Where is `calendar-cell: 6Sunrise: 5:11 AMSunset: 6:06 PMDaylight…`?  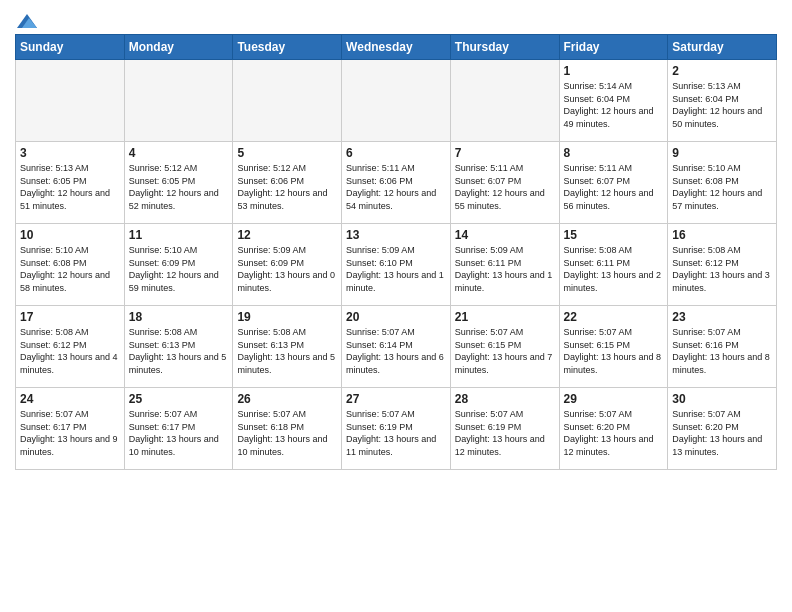
calendar-cell: 6Sunrise: 5:11 AMSunset: 6:06 PMDaylight… is located at coordinates (396, 183).